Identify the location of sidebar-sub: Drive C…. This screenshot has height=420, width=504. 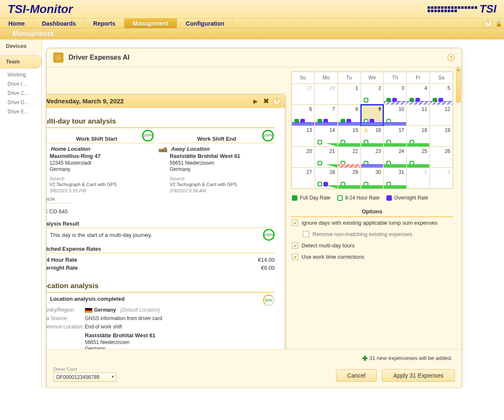
(21, 93).